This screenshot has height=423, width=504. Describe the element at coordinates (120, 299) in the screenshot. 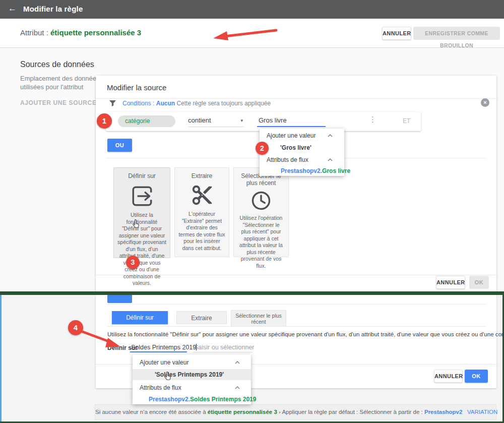

I see `or-button-cut` at that location.